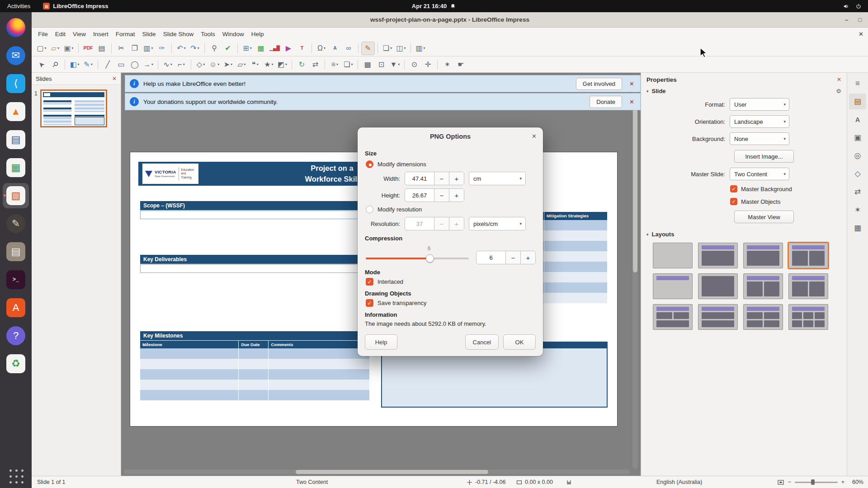  I want to click on dock-files: ▤, so click(16, 252).